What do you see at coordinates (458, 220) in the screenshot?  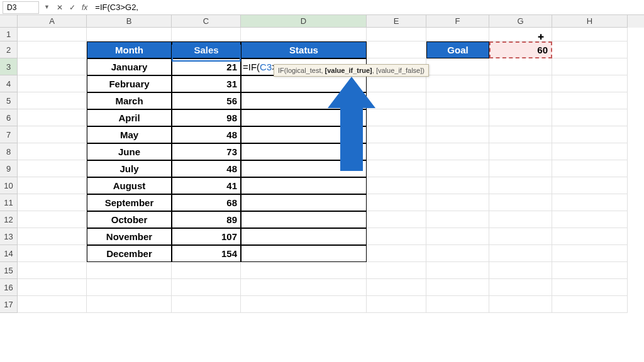 I see `cell-F12` at bounding box center [458, 220].